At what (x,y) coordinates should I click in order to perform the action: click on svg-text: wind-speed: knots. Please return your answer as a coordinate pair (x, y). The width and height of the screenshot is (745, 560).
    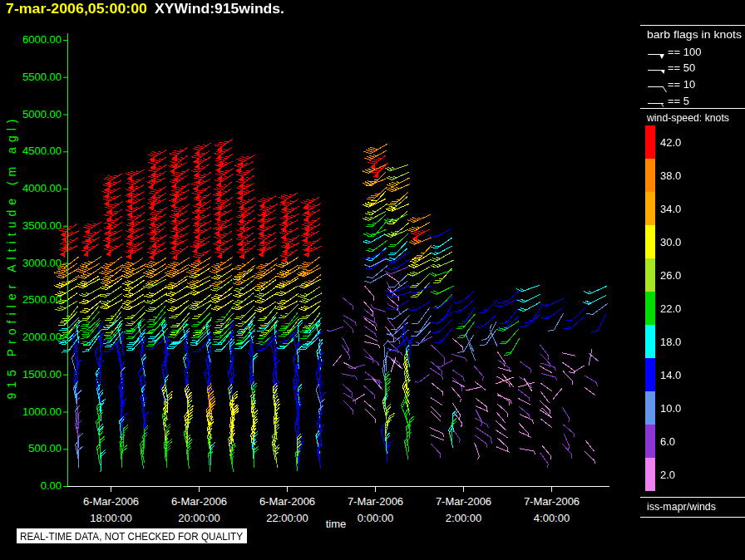
    Looking at the image, I should click on (688, 118).